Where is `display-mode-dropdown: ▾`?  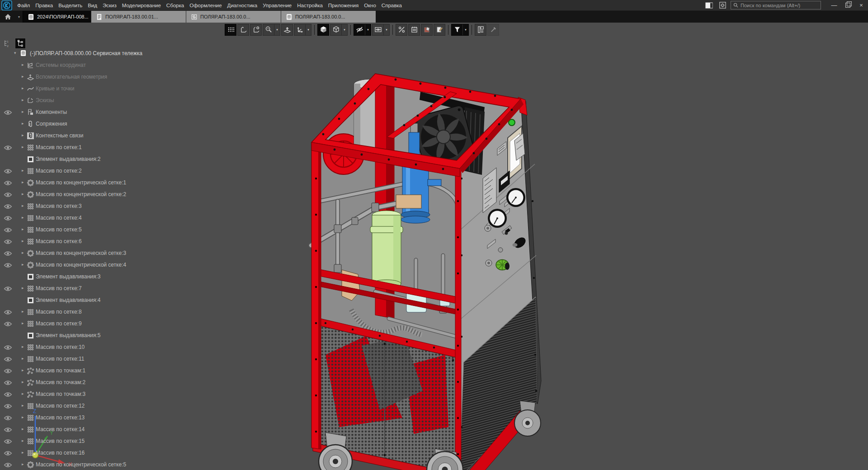
display-mode-dropdown: ▾ is located at coordinates (344, 30).